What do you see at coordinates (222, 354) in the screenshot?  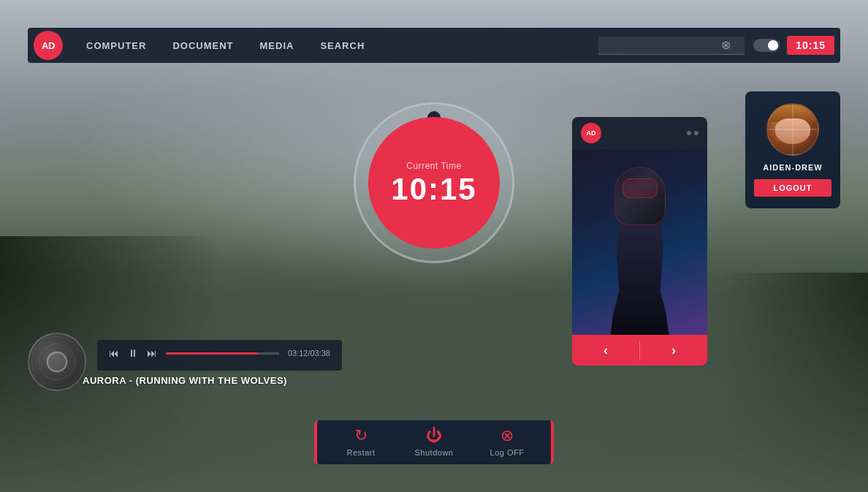 I see `progress-bar` at bounding box center [222, 354].